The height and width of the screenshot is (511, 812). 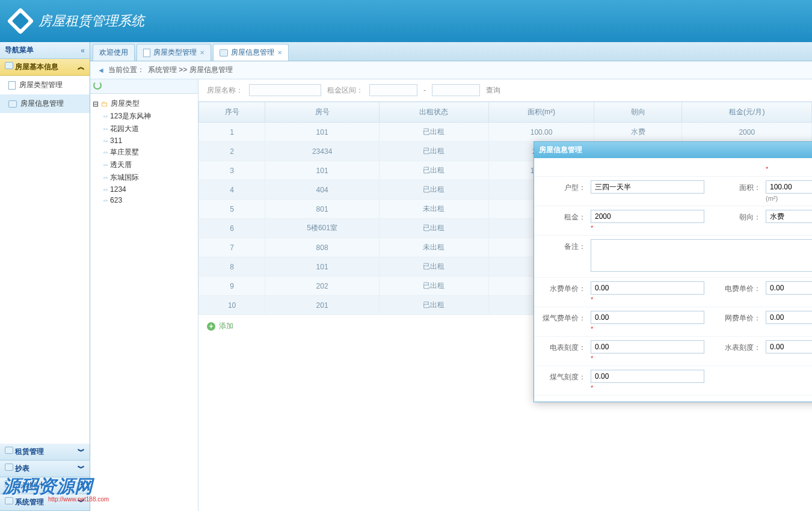 What do you see at coordinates (789, 317) in the screenshot?
I see `input-wangfei` at bounding box center [789, 317].